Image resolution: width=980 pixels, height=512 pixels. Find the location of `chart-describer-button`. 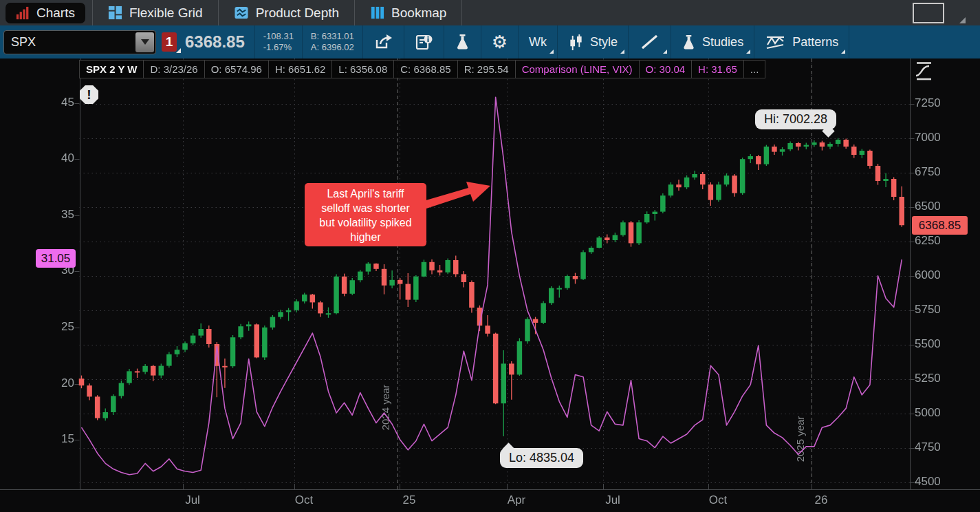

chart-describer-button is located at coordinates (424, 42).